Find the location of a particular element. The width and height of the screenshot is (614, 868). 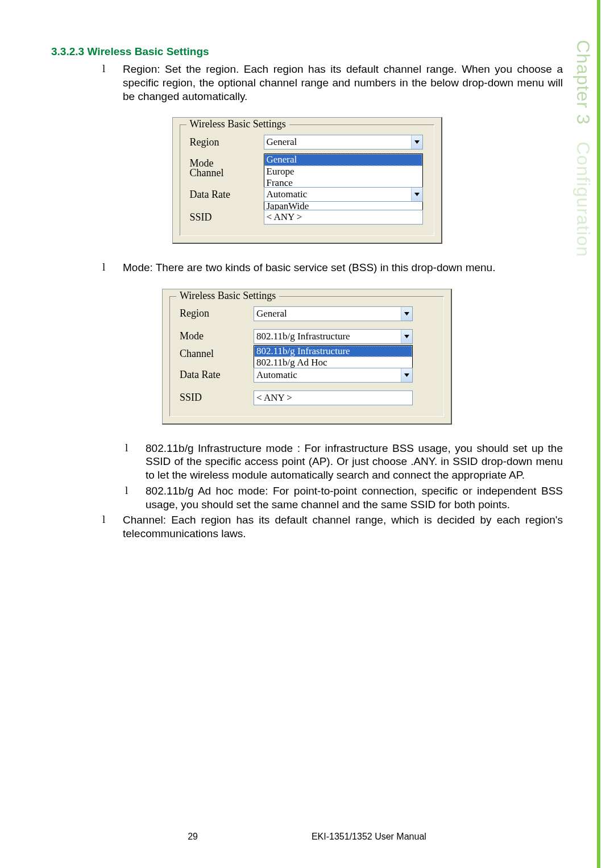

combo-datarate: Automatic is located at coordinates (343, 194).